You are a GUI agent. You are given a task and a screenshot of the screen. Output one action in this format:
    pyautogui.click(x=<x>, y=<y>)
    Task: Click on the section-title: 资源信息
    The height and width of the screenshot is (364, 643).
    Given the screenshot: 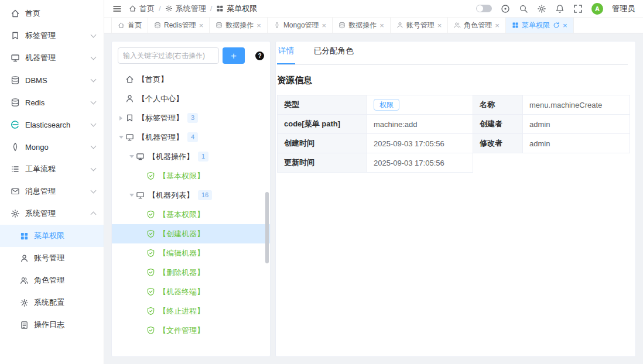 What is the action you would take?
    pyautogui.click(x=452, y=81)
    